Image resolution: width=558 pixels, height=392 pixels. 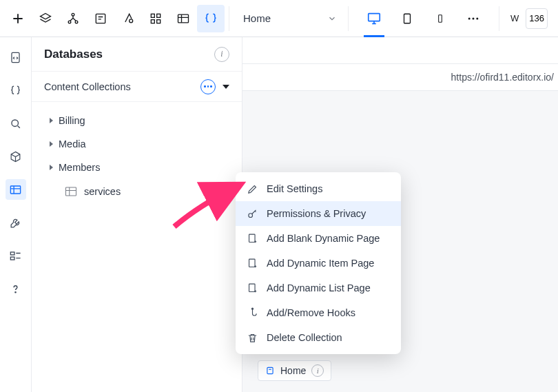 What do you see at coordinates (440, 19) in the screenshot?
I see `device-mobile-button` at bounding box center [440, 19].